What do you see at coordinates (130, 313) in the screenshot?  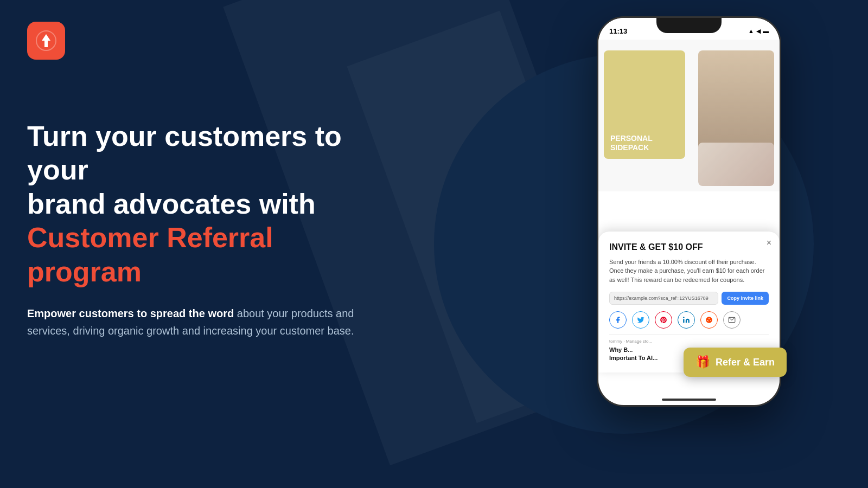 I see `subtext-bold: Empower customers to spread the word` at bounding box center [130, 313].